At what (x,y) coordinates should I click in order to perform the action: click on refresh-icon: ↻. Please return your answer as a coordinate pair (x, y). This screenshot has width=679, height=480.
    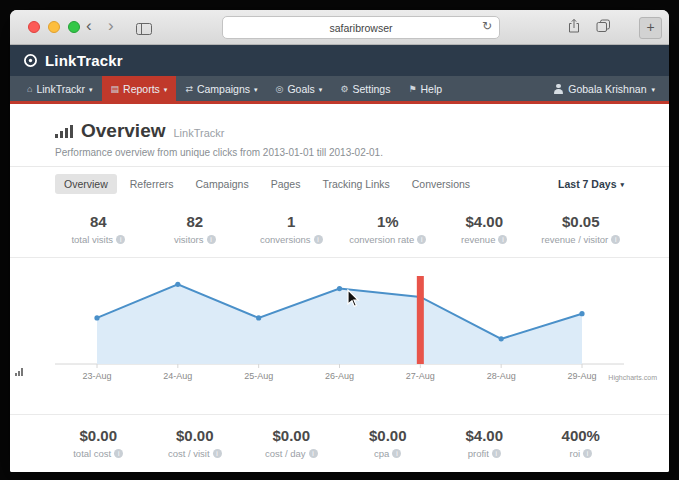
    Looking at the image, I should click on (487, 26).